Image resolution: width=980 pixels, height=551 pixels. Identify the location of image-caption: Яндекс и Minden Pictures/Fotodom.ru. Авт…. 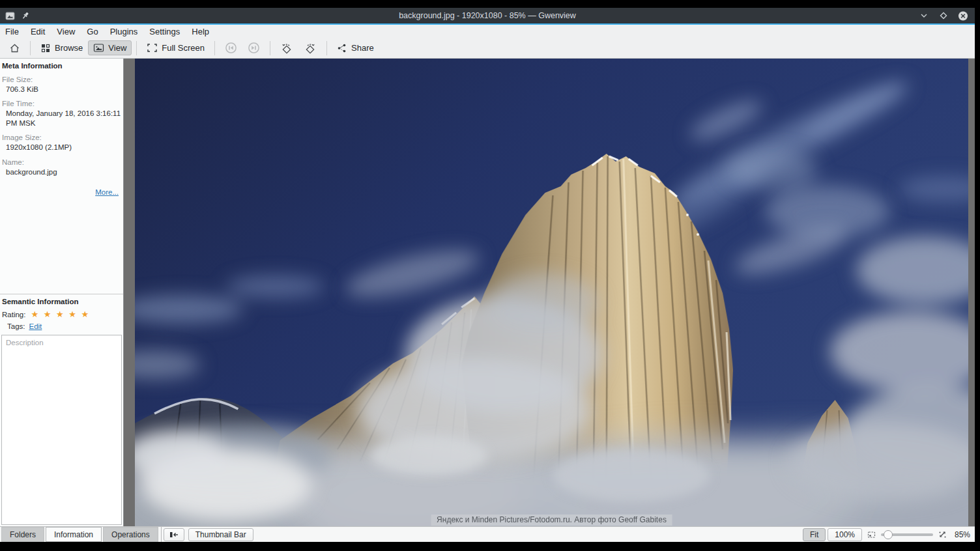
(551, 520).